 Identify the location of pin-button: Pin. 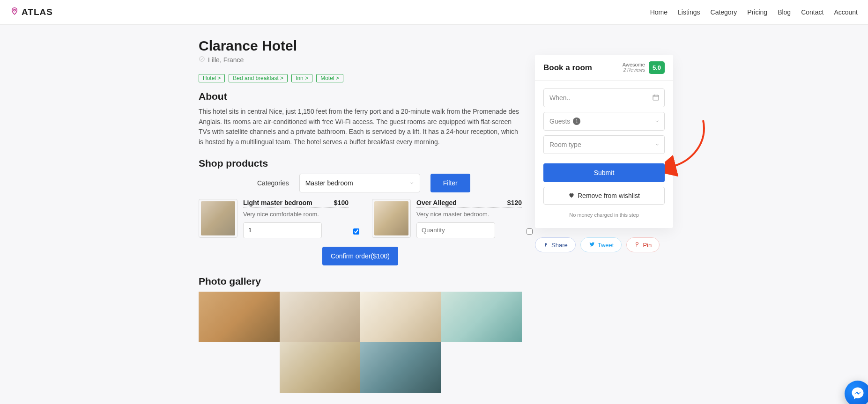
(643, 245).